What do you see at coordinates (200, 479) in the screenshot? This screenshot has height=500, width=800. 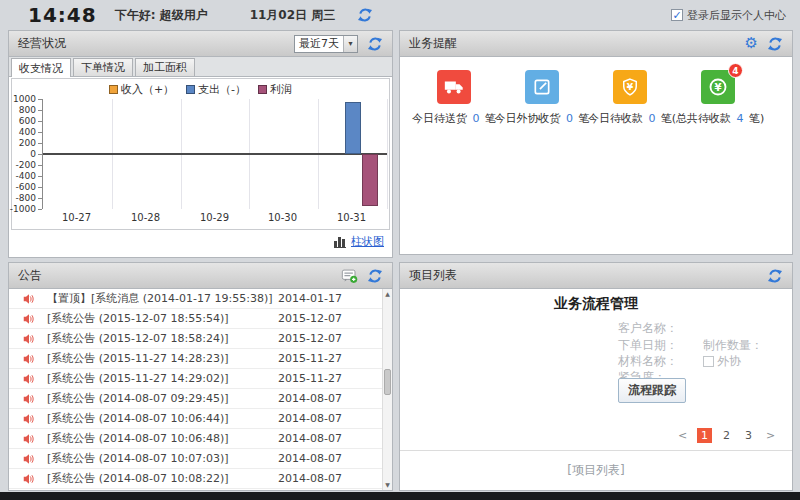 I see `announcement-row: [系统公告 (2014-08-07 10:08:22)]2014-08-07` at bounding box center [200, 479].